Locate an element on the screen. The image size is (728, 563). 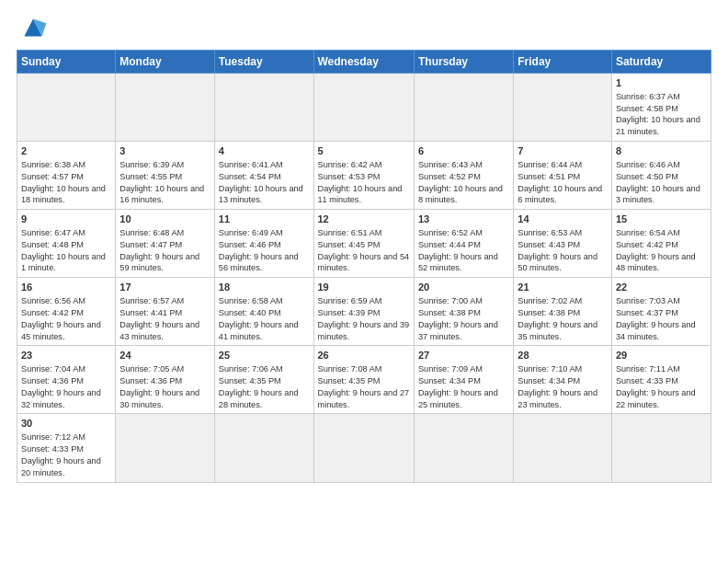
day-of-week-header: Friday is located at coordinates (563, 63).